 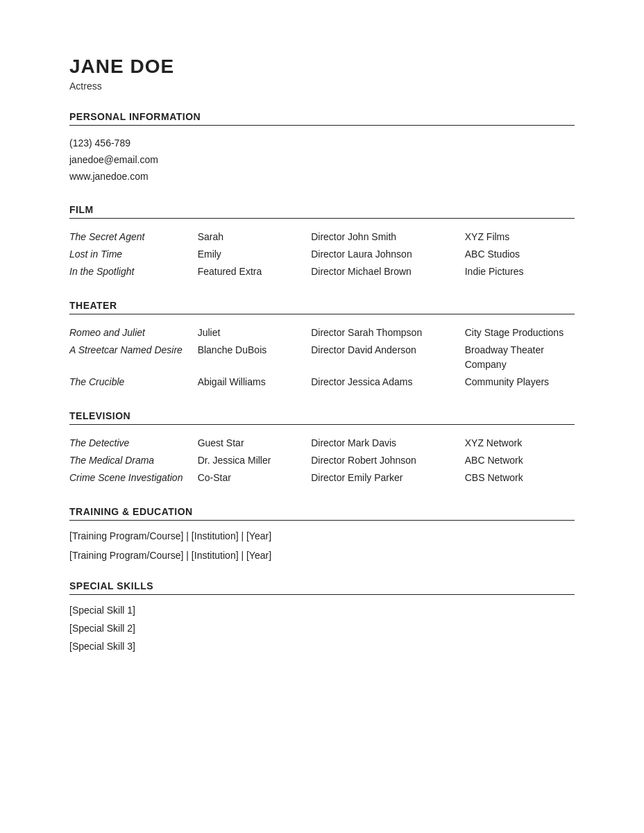 I want to click on theater-director-cell: Director Jessica Adams, so click(x=388, y=382).